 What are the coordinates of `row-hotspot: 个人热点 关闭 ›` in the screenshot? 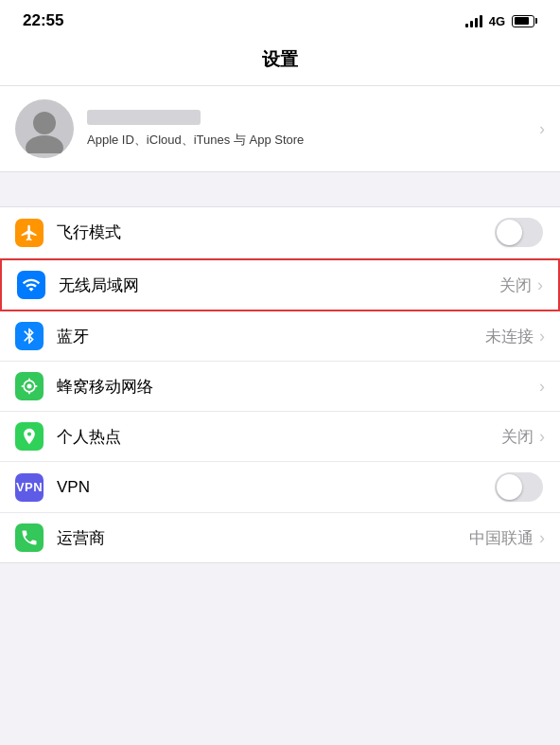 It's located at (280, 437).